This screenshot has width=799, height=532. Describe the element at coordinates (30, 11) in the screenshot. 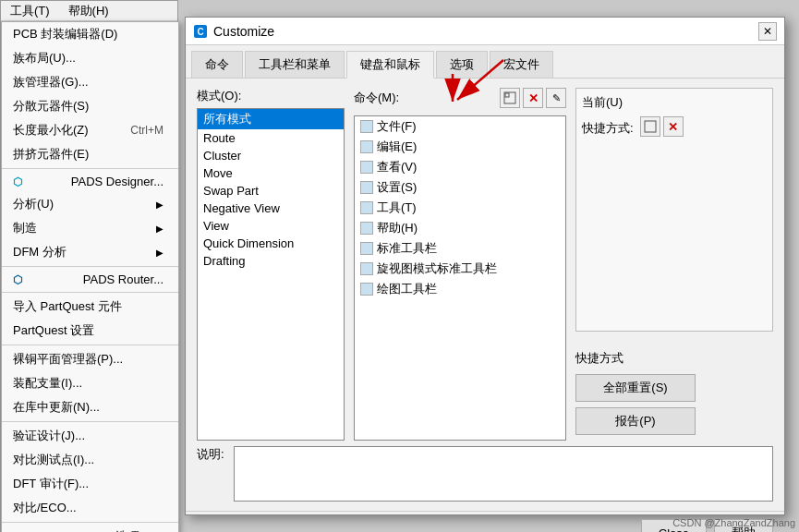

I see `menu-tools: 工具(T)` at that location.